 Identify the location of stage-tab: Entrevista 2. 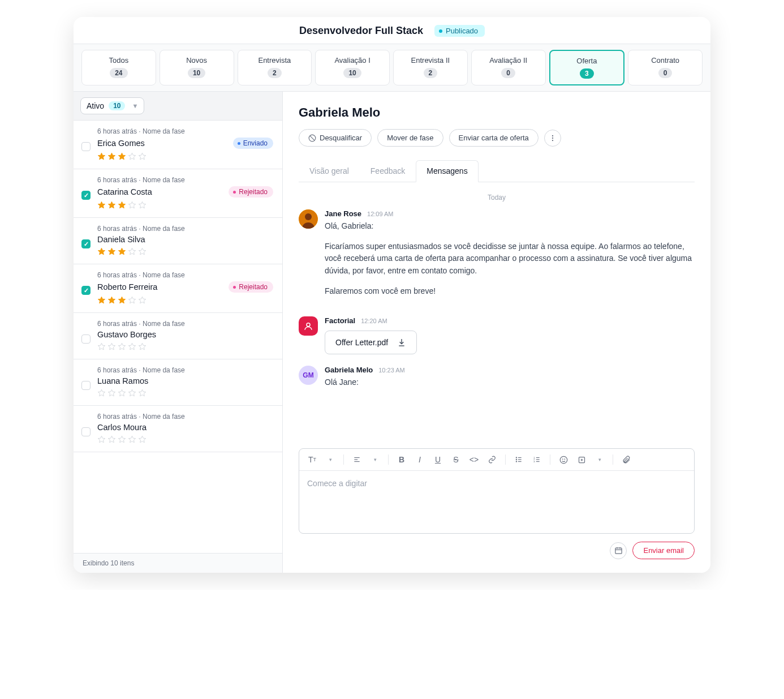
(275, 68).